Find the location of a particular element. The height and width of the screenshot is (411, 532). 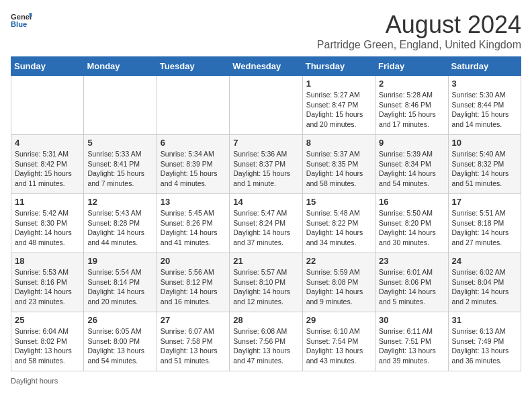

day-info: Sunrise: 5:28 AMSunset: 8:46 PMDaylight:… is located at coordinates (411, 110).